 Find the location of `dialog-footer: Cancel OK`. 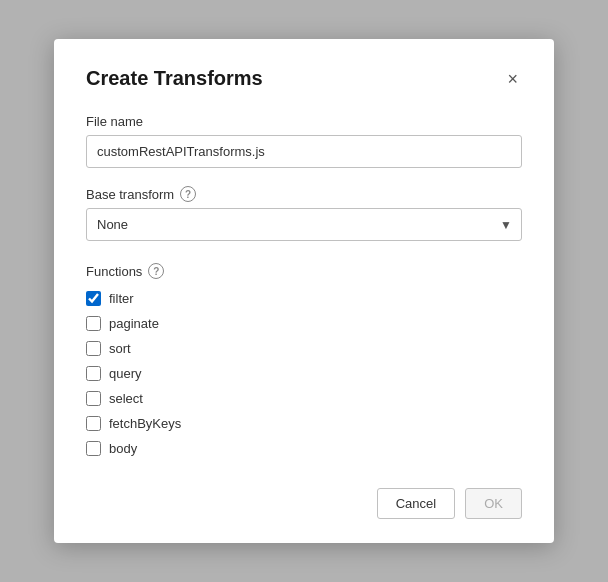

dialog-footer: Cancel OK is located at coordinates (304, 504).